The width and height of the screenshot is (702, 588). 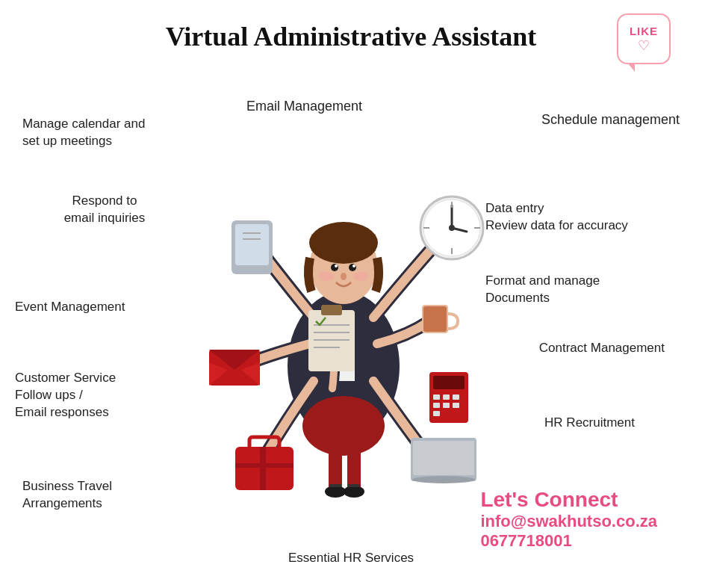 I want to click on schedule-management-label: Schedule management, so click(x=611, y=120).